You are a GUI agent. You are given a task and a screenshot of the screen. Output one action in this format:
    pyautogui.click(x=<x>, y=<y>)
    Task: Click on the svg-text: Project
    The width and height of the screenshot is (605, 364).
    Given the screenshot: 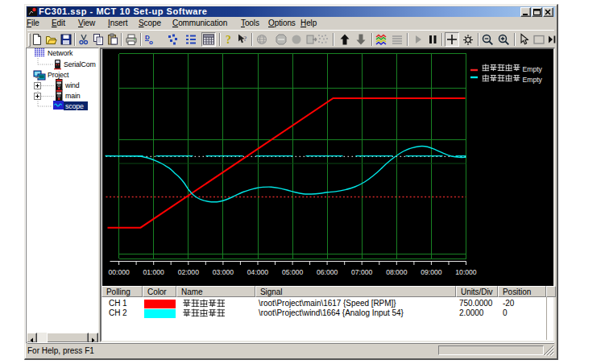 What is the action you would take?
    pyautogui.click(x=58, y=75)
    